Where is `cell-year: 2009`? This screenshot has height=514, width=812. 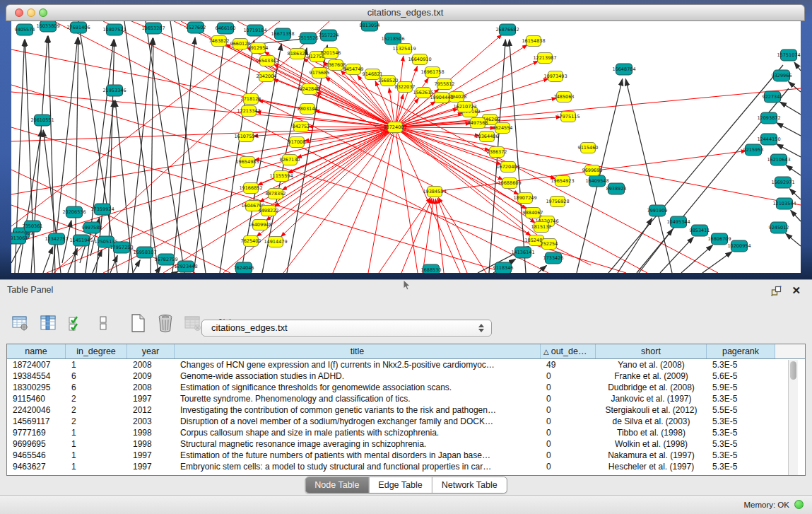 cell-year: 2009 is located at coordinates (151, 376).